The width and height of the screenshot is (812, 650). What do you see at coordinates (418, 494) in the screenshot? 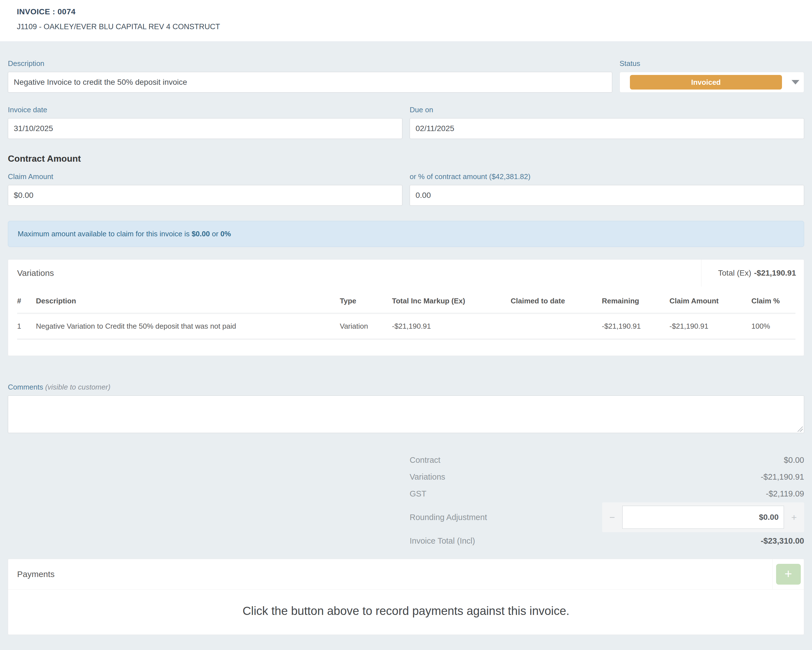
I see `gst-label: GST` at bounding box center [418, 494].